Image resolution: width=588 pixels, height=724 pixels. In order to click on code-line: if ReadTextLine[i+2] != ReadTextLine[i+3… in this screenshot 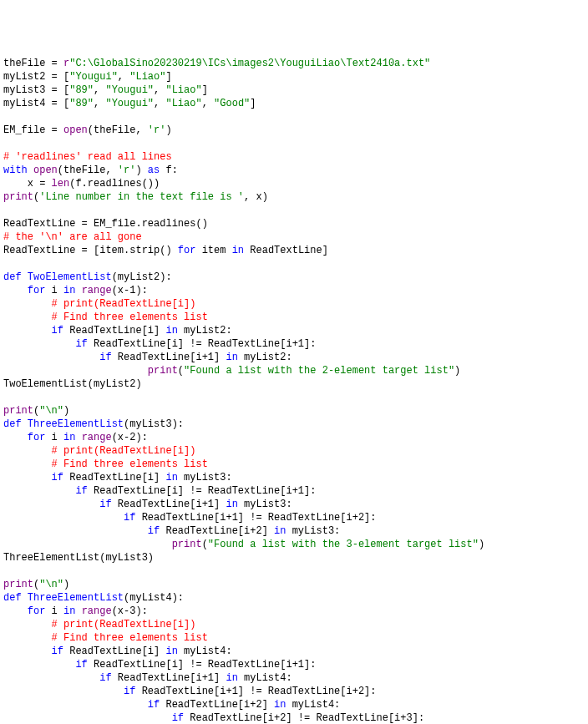, I will do `click(294, 718)`.